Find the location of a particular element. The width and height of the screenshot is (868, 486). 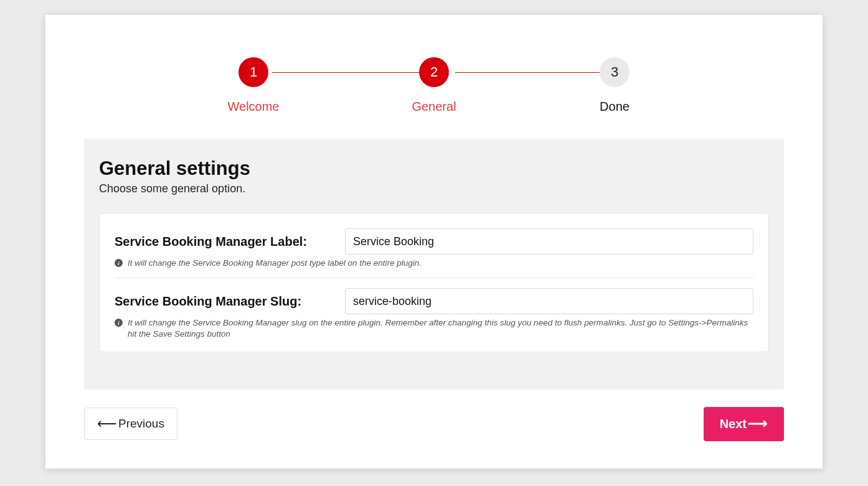

step-circle-1: 1 is located at coordinates (253, 72).